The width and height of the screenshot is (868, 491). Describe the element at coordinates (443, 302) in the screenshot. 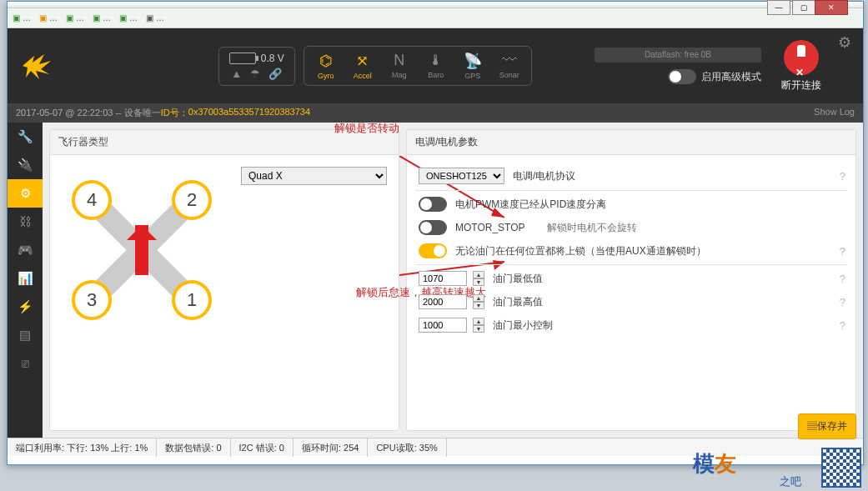

I see `max-throttle-input` at that location.